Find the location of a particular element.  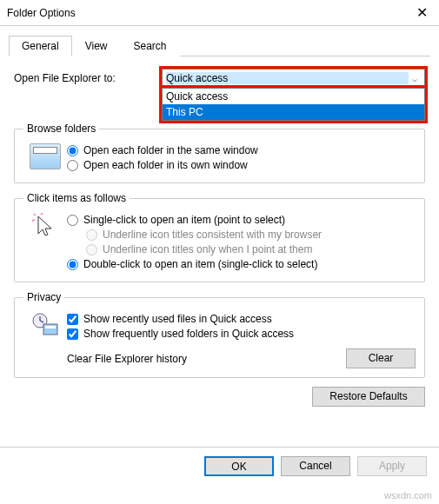

radio-underline-point is located at coordinates (92, 250).